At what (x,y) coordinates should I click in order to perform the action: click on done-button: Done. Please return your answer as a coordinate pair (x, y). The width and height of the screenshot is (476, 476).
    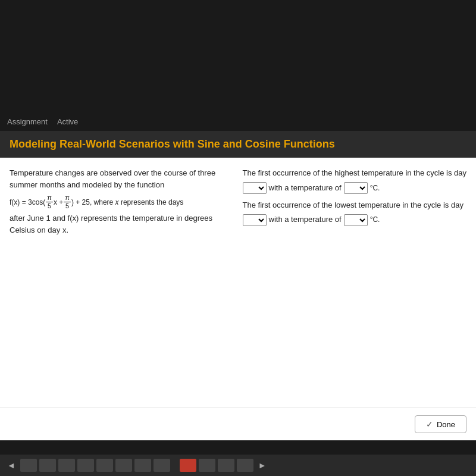
    Looking at the image, I should click on (440, 424).